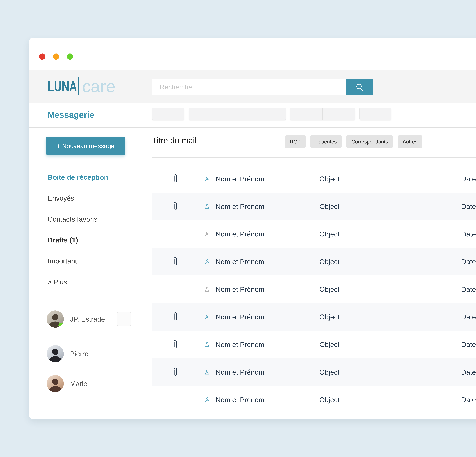  What do you see at coordinates (100, 198) in the screenshot?
I see `sidebar-nav-item: Envoyés` at bounding box center [100, 198].